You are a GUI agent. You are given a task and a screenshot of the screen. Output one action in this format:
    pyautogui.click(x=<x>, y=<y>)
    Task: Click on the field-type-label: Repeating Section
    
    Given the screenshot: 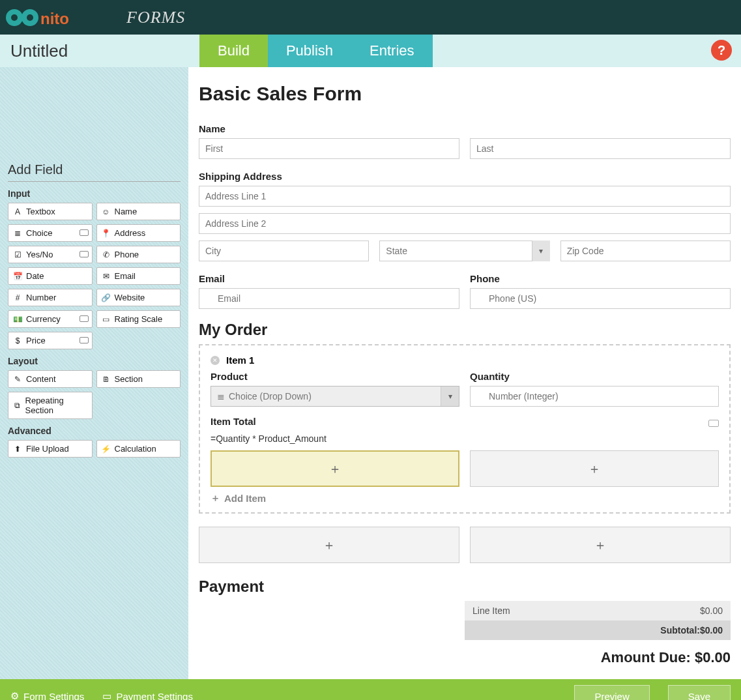 What is the action you would take?
    pyautogui.click(x=56, y=405)
    